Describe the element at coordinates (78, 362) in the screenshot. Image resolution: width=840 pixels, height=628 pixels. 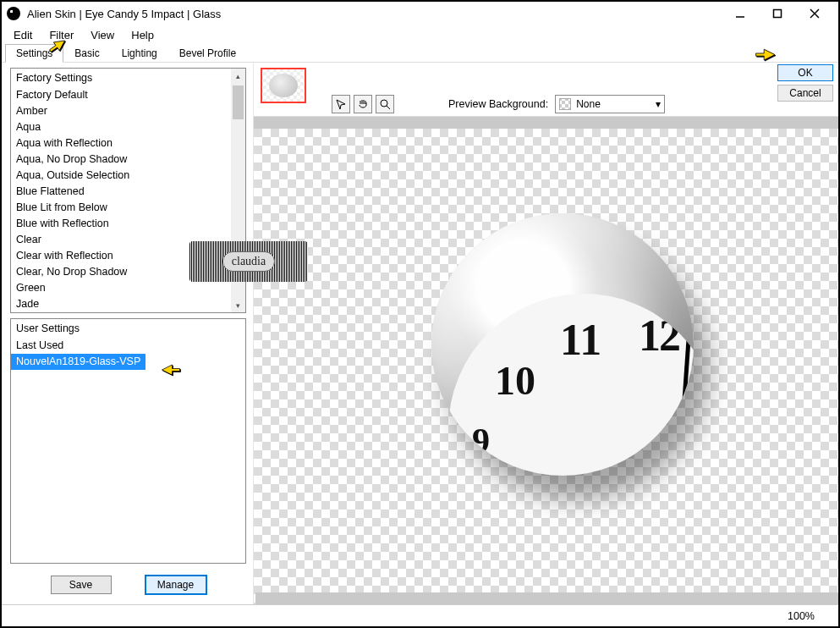
I see `list-item-selected: NouvelAn1819-Glass-VSP` at that location.